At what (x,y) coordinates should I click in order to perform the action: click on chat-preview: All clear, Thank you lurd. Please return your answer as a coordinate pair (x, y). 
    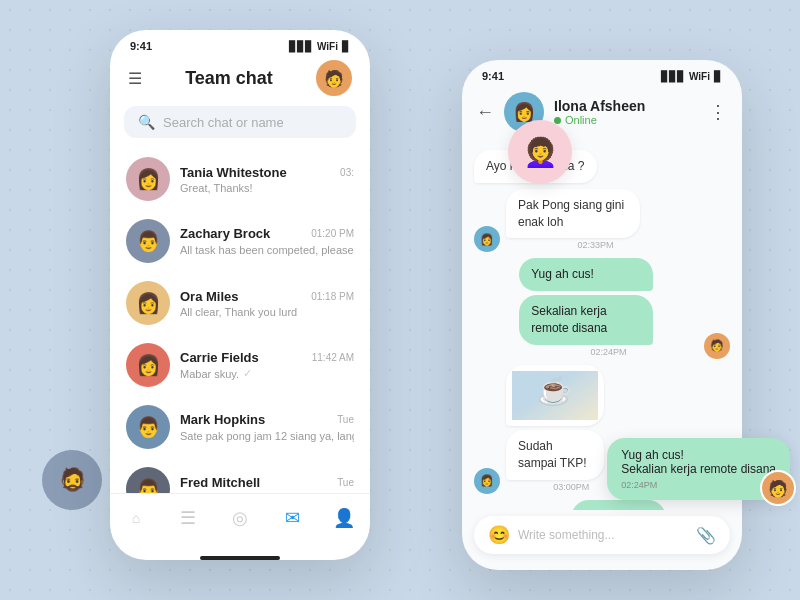
    Looking at the image, I should click on (267, 312).